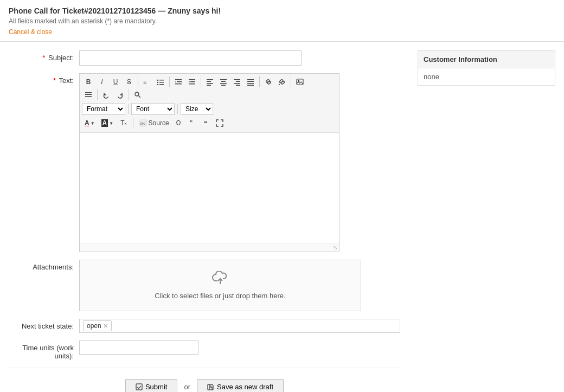 The width and height of the screenshot is (564, 392). Describe the element at coordinates (204, 326) in the screenshot. I see `next-ticket-state-row: Next ticket state: open ×` at that location.